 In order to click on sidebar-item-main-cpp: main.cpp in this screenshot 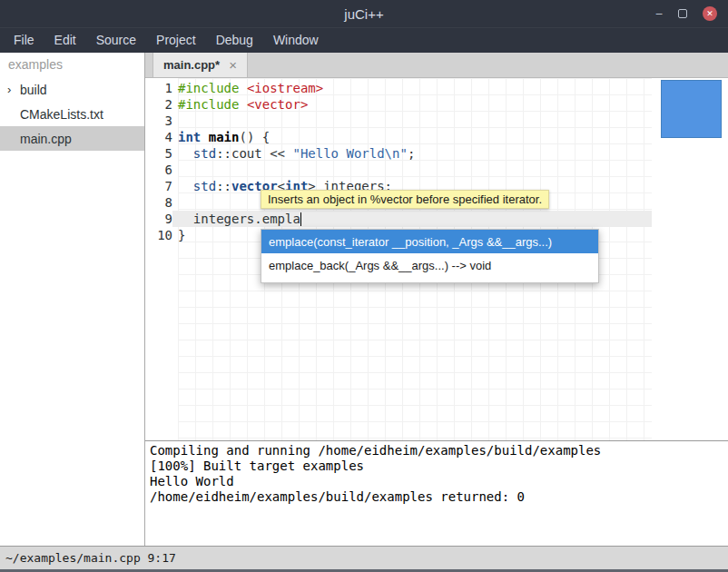, I will do `click(73, 138)`.